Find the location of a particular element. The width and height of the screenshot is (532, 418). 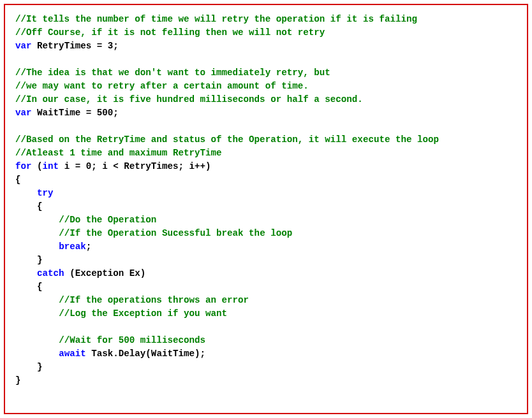

comment-line: //Atleast 1 time and maximum RetryTime is located at coordinates (119, 153).